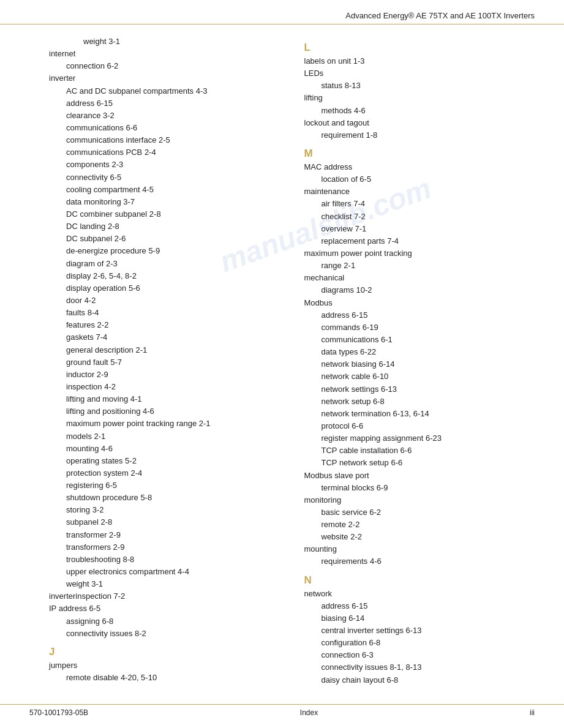  I want to click on list-item: lifting, so click(420, 98).